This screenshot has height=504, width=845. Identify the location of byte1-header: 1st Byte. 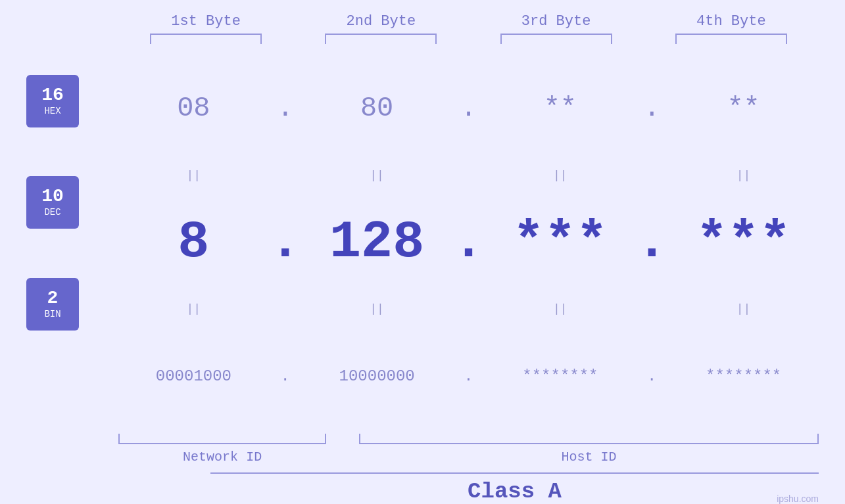
(206, 21).